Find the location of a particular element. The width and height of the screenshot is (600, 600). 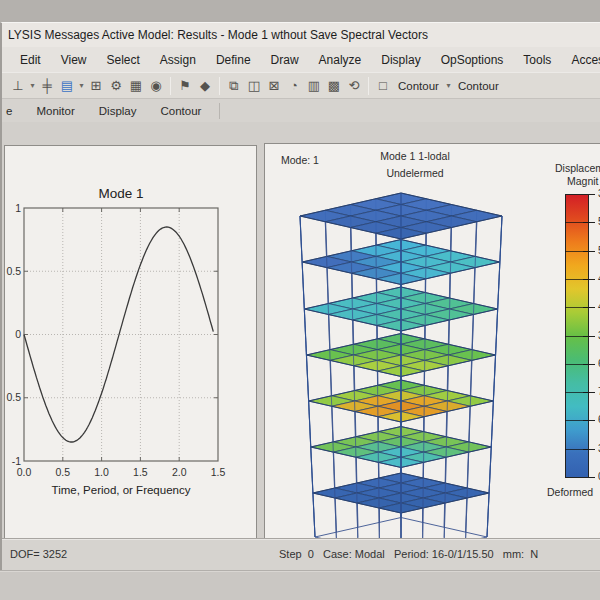

toolbar: ⊥▾╪▤▾⊞⚙▦◉⚑◆⧉◫⊠◔▥▩⟲□Contour▾Contour is located at coordinates (301, 85).